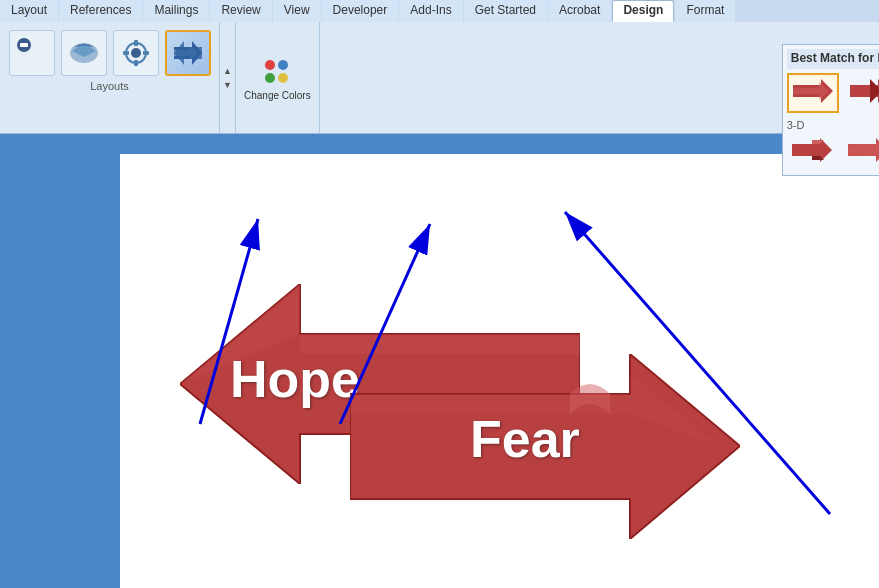 The image size is (879, 588). What do you see at coordinates (188, 53) in the screenshot?
I see `layout-icon-arrow` at bounding box center [188, 53].